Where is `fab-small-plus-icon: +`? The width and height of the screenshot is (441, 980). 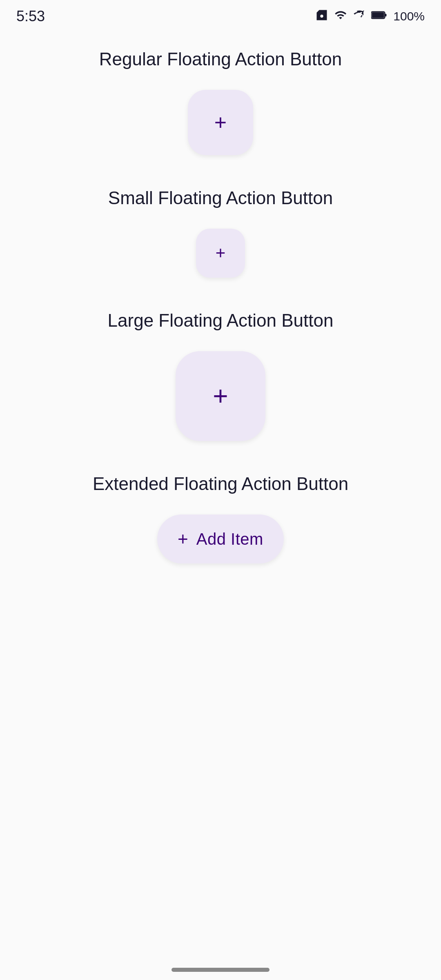 fab-small-plus-icon: + is located at coordinates (220, 253).